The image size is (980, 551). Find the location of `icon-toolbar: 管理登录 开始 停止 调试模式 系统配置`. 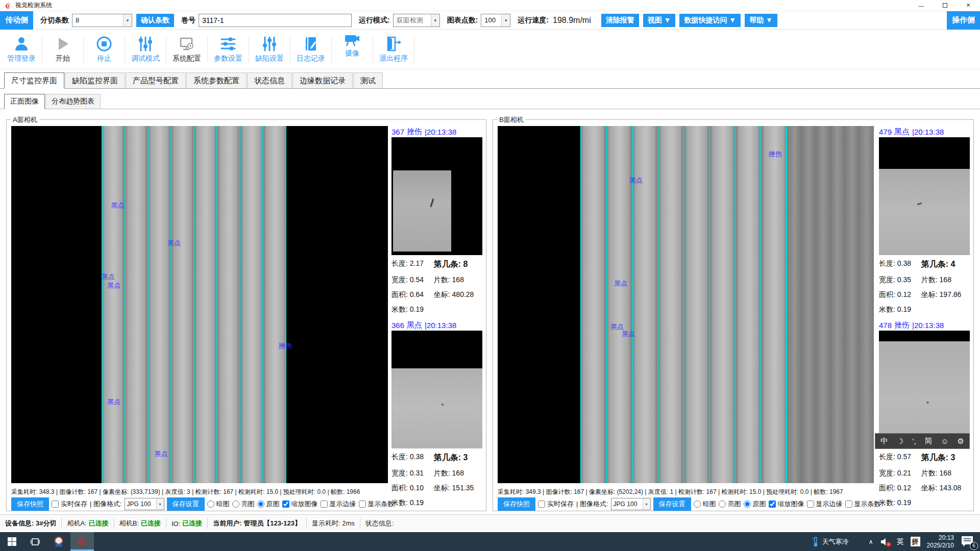

icon-toolbar: 管理登录 开始 停止 调试模式 系统配置 is located at coordinates (490, 49).